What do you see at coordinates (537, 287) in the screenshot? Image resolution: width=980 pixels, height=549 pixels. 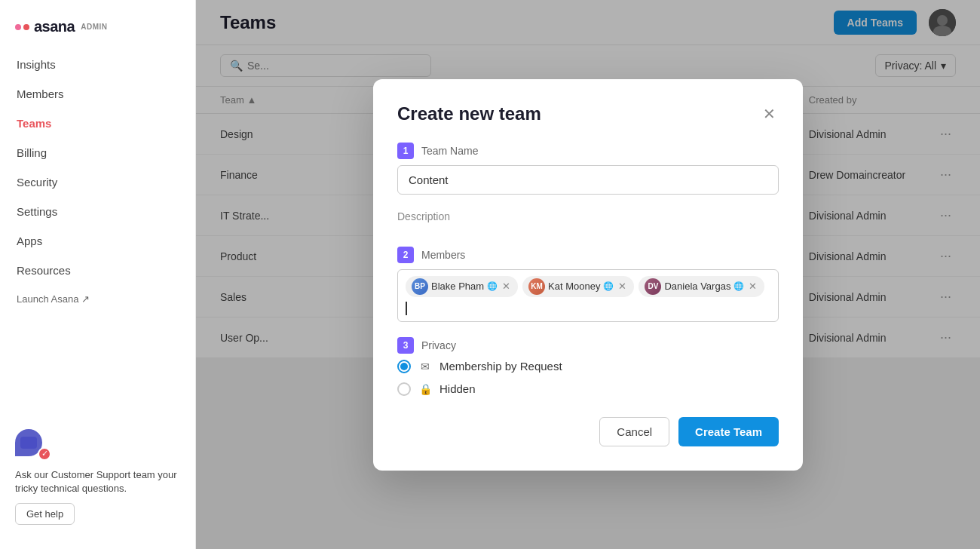 I see `member-avatar-kat: KM` at bounding box center [537, 287].